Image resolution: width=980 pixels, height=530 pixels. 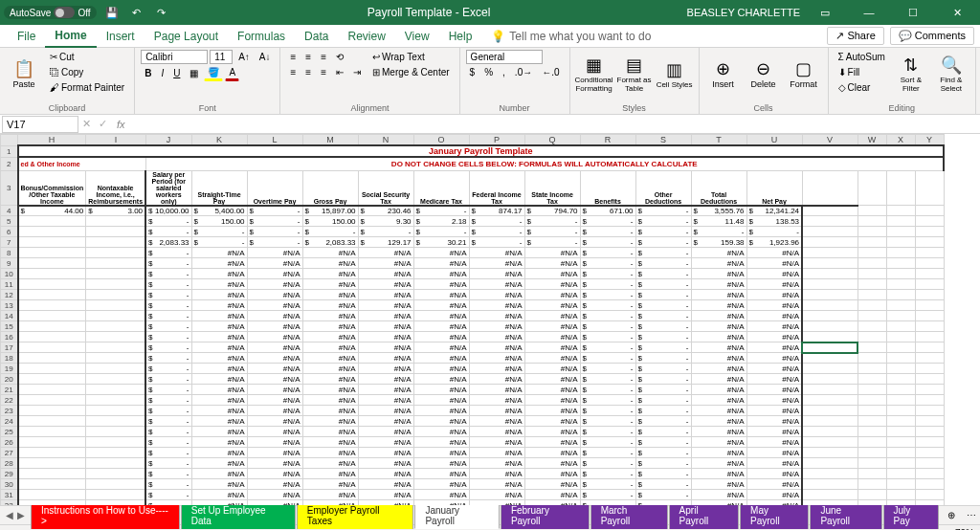 What do you see at coordinates (10, 390) in the screenshot?
I see `row-header: 21` at bounding box center [10, 390].